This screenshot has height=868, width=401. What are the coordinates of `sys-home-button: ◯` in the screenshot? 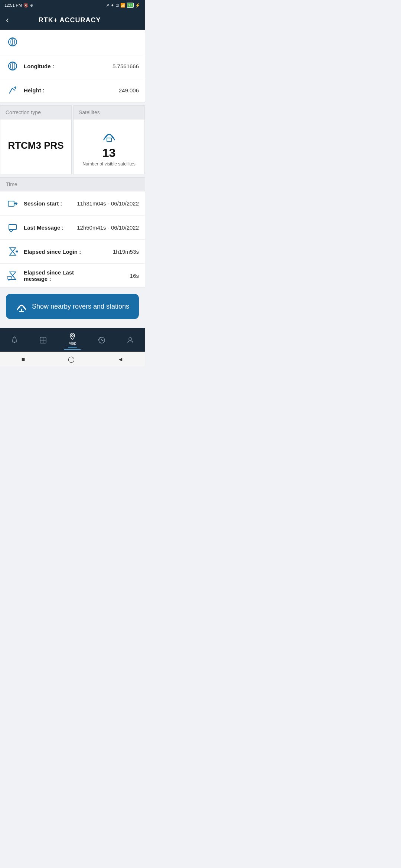 It's located at (71, 359).